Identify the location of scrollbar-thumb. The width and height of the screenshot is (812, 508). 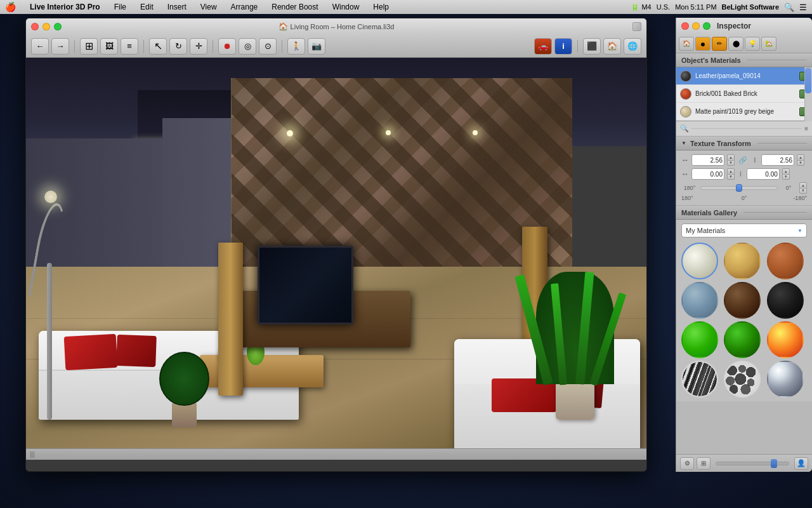
(808, 81).